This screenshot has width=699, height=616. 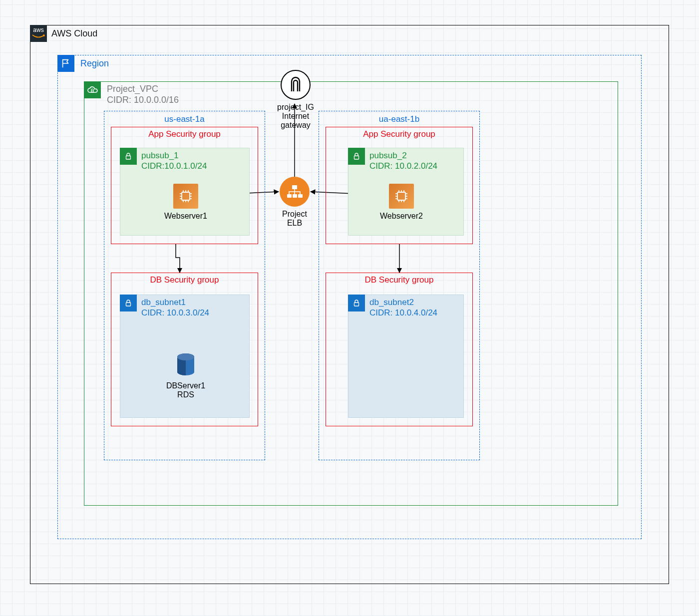 I want to click on vpc-cloud-icon, so click(x=92, y=90).